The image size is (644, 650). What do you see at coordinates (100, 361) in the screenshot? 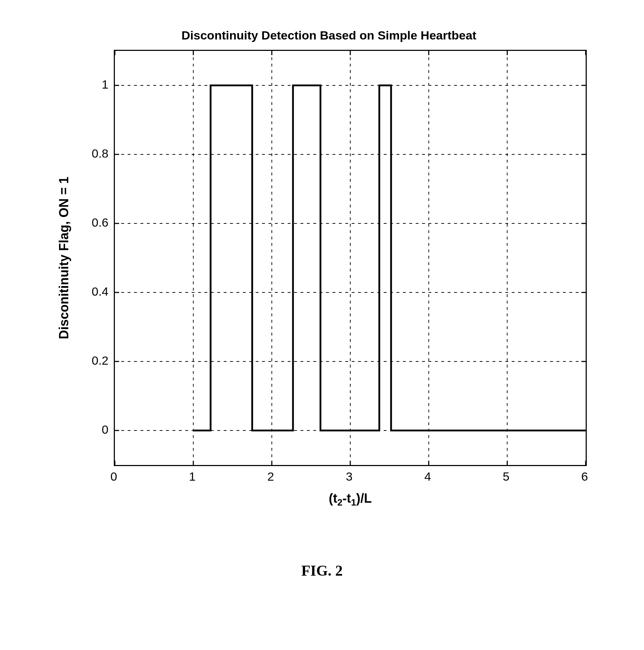
I see `y-tick-label: 0.2` at bounding box center [100, 361].